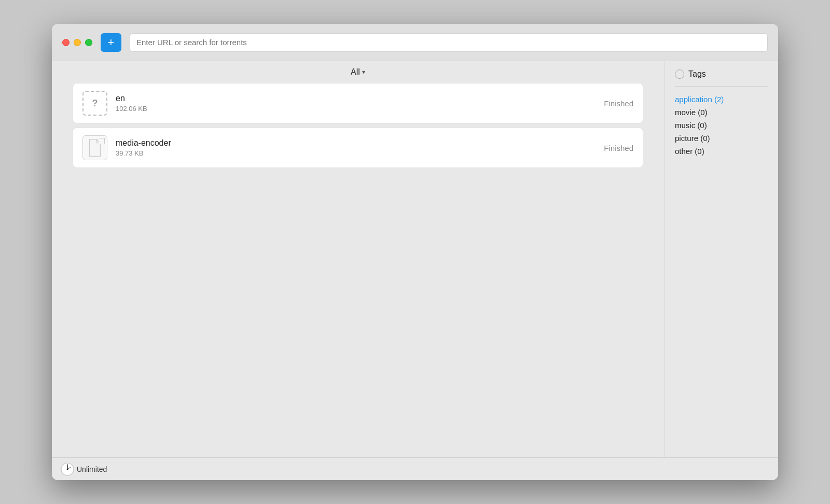 The height and width of the screenshot is (504, 830). What do you see at coordinates (356, 103) in the screenshot?
I see `torrent-info: en 102.06 KB` at bounding box center [356, 103].